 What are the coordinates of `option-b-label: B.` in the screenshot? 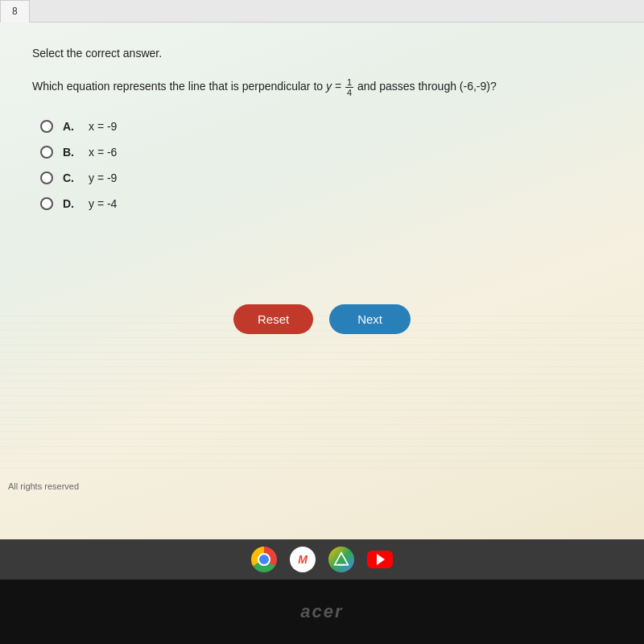 It's located at (71, 152).